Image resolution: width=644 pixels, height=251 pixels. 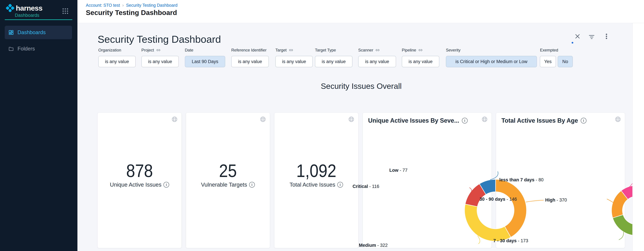 What do you see at coordinates (316, 171) in the screenshot?
I see `kpi-value: 1,092` at bounding box center [316, 171].